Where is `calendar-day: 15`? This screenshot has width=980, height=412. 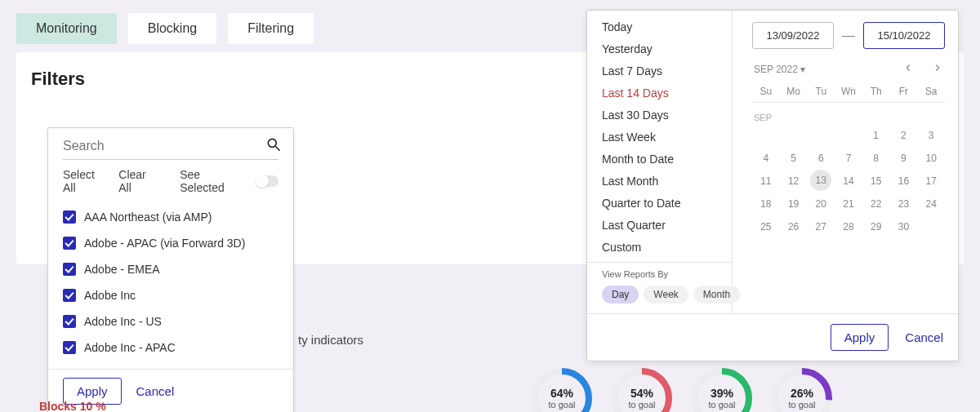
calendar-day: 15 is located at coordinates (876, 181).